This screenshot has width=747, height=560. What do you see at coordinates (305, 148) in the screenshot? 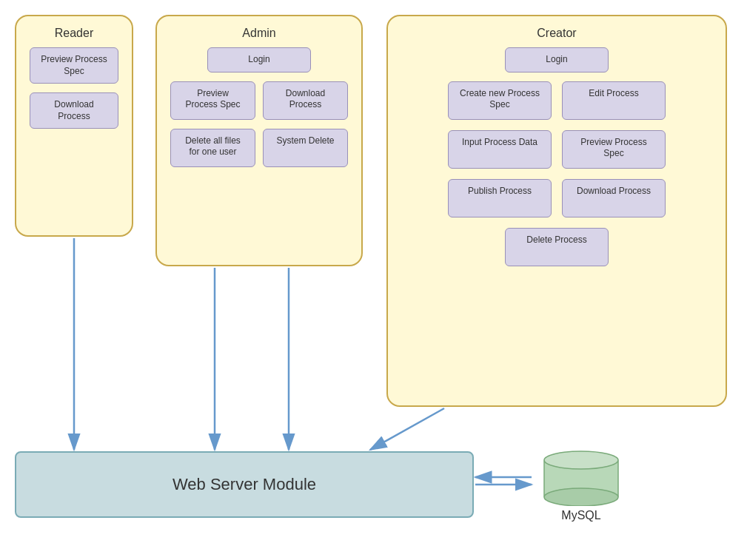
I see `admin-system-delete-btn: System Delete` at bounding box center [305, 148].